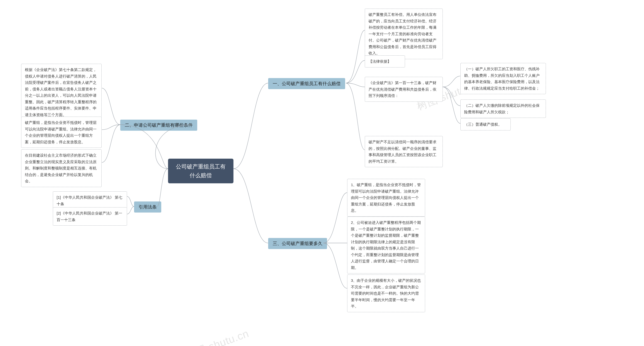 This screenshot has width=644, height=346. Describe the element at coordinates (503, 109) in the screenshot. I see `leaf-b1-l3b: （二）破产人欠缴的除前项规定以外的社会保险费用和破产人所欠税款；` at that location.